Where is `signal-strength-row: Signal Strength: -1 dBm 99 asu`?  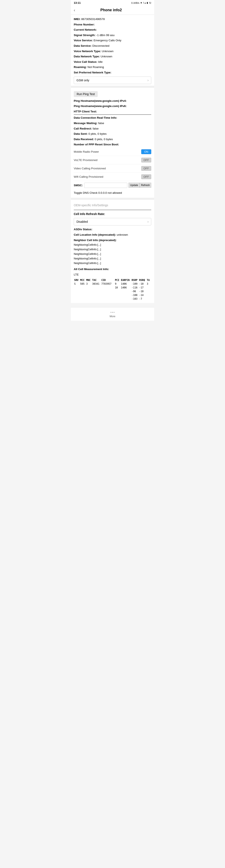 signal-strength-row: Signal Strength: -1 dBm 99 asu is located at coordinates (112, 35).